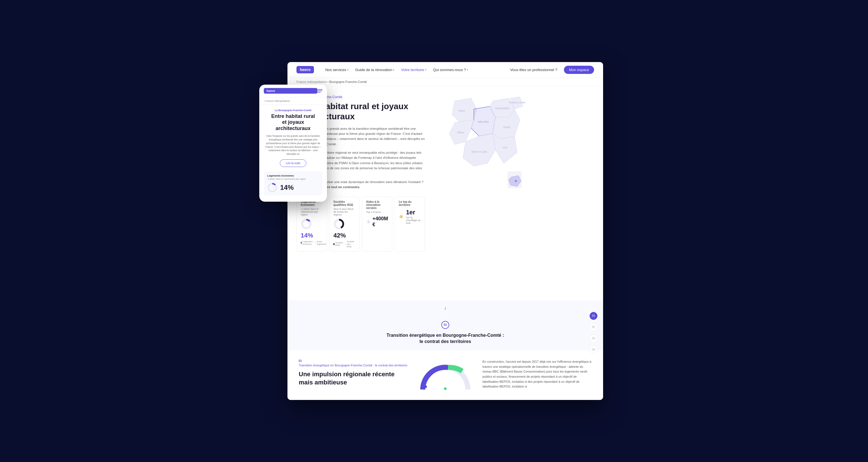 The width and height of the screenshot is (868, 462). What do you see at coordinates (445, 339) in the screenshot?
I see `section-title: Transition énergétique en Bourgogne-Fran…` at bounding box center [445, 339].